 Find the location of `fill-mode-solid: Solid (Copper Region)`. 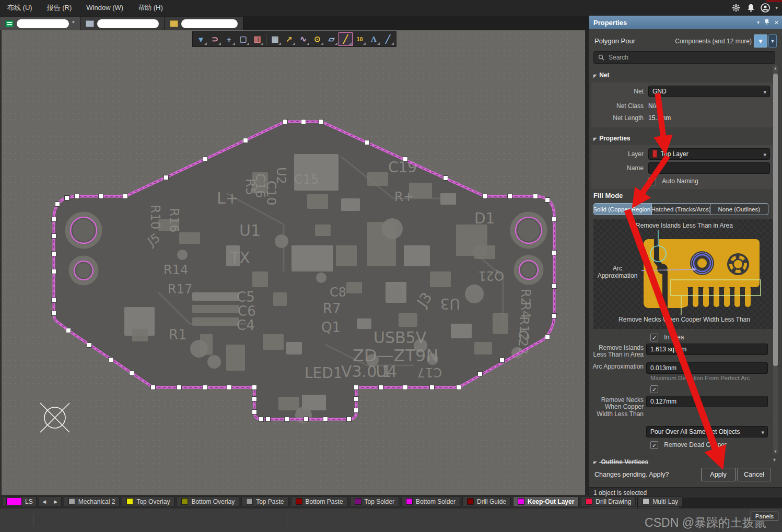

fill-mode-solid: Solid (Copper Region) is located at coordinates (623, 209).